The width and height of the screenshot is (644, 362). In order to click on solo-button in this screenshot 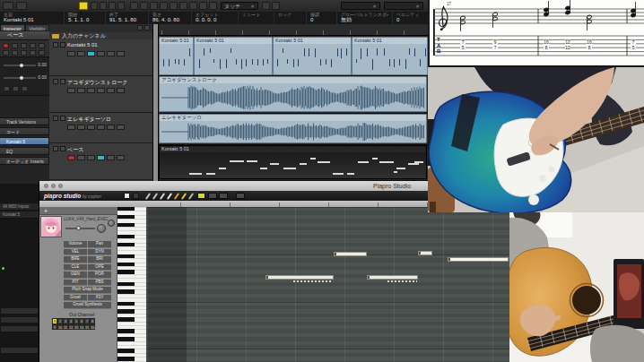, I will do `click(32, 46)`.